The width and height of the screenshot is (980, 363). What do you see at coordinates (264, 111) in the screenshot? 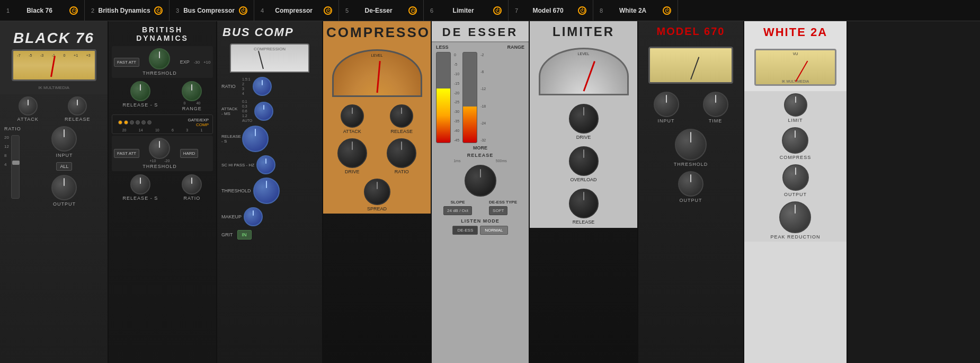
I see `buscomp-attack-knob` at bounding box center [264, 111].